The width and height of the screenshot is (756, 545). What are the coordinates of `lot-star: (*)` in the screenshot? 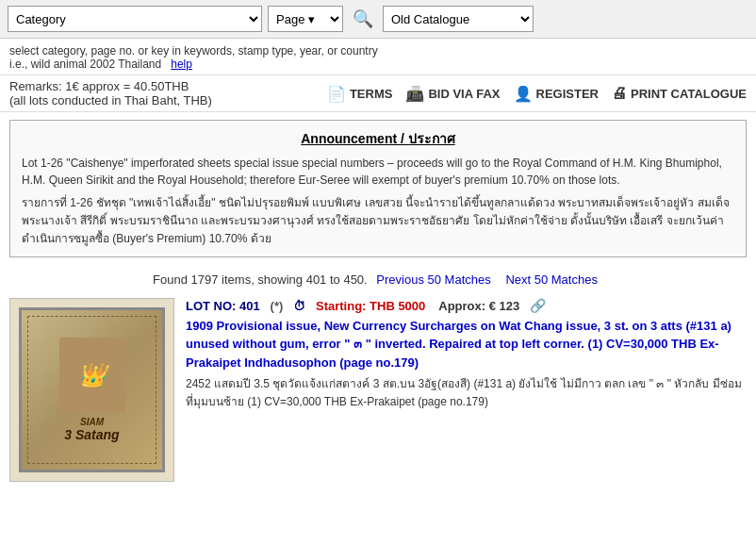 It's located at (277, 306).